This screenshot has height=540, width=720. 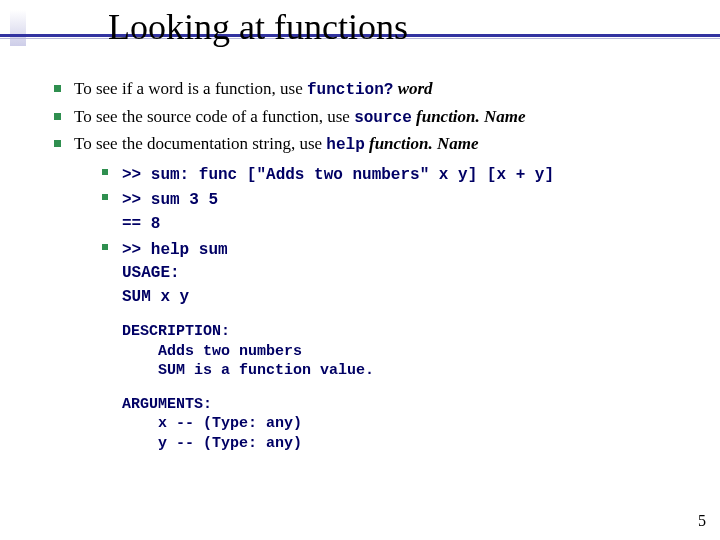 What do you see at coordinates (370, 90) in the screenshot?
I see `bullet-1: To see if a word is a function, use func…` at bounding box center [370, 90].